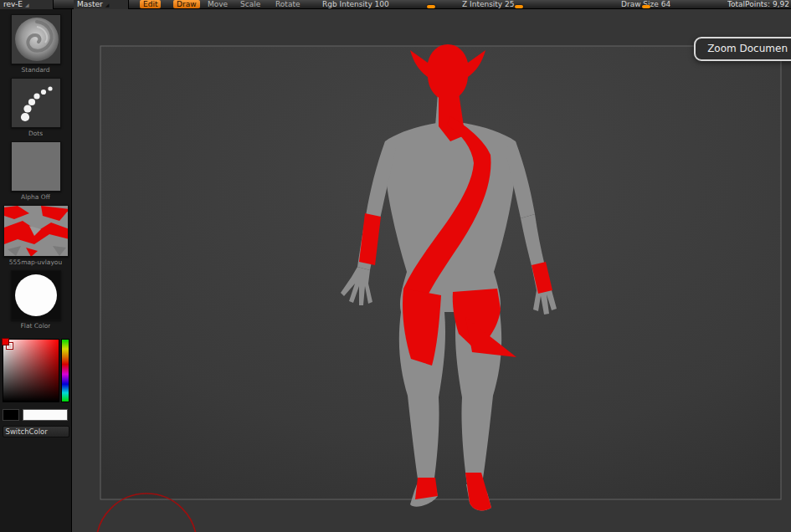 The width and height of the screenshot is (791, 532). What do you see at coordinates (661, 5) in the screenshot?
I see `draw-size-slider: Draw Size 64` at bounding box center [661, 5].